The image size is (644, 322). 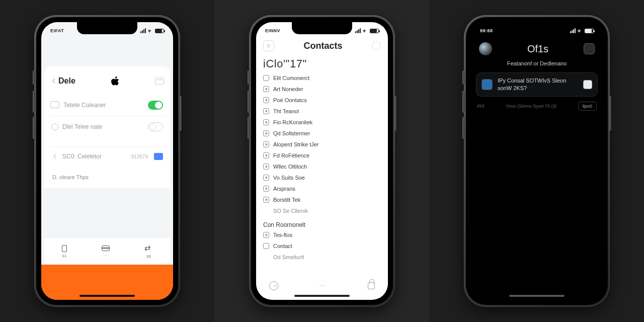 What do you see at coordinates (531, 106) in the screenshot?
I see `meta-text: Yinor (Sirtmo Syort 75 (IE` at bounding box center [531, 106].